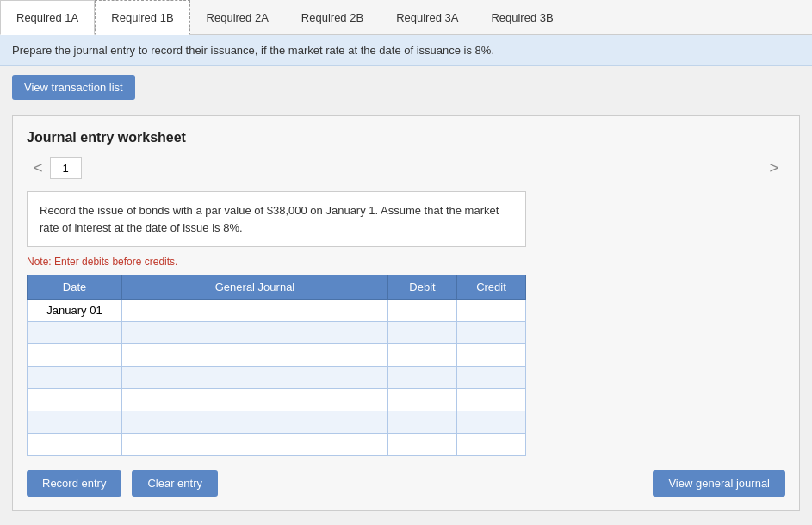 The width and height of the screenshot is (812, 525). I want to click on view-transaction-list-button: View transaction list, so click(74, 88).